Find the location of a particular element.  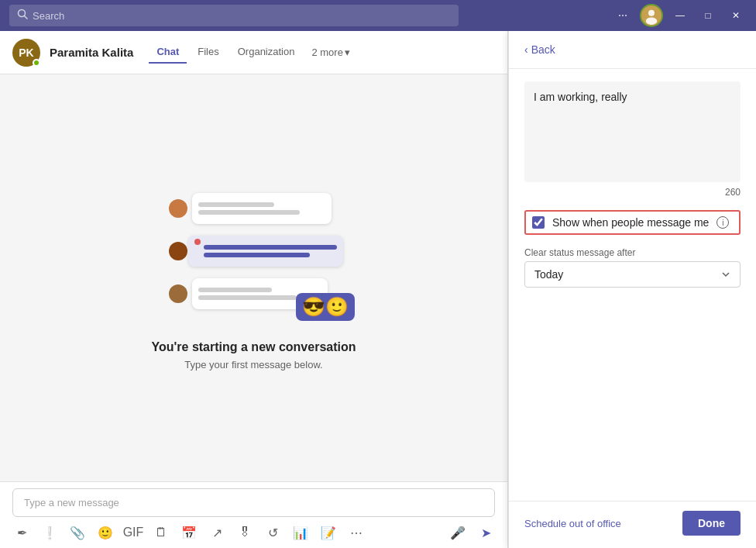

show-when-message-row: Show when people message me i is located at coordinates (632, 222).